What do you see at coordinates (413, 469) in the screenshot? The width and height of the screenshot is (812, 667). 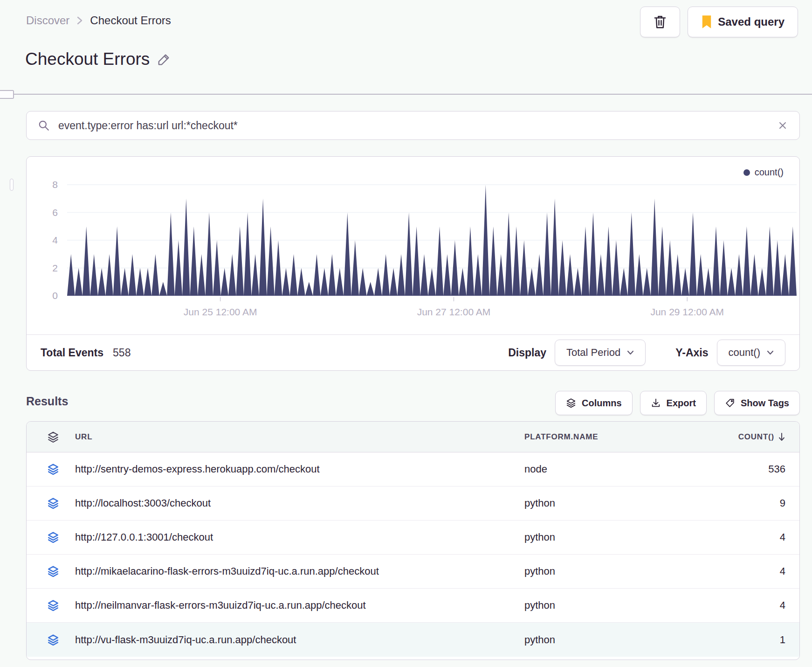 I see `table-row: http://sentry-demos-express.herokuapp.co…` at bounding box center [413, 469].